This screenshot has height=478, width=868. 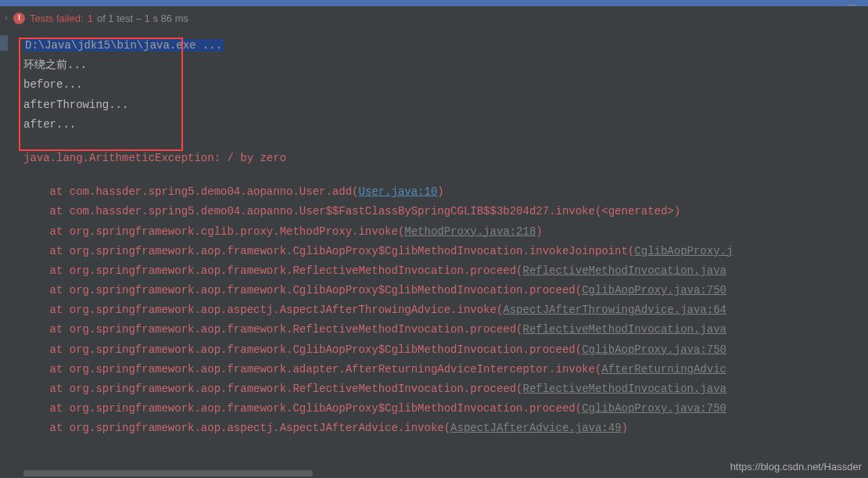 What do you see at coordinates (6, 19) in the screenshot?
I see `chevron-right-icon: ›` at bounding box center [6, 19].